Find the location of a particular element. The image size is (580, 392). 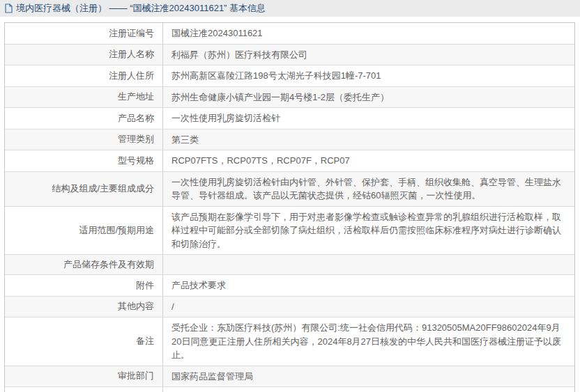

table-row: 注册证编号 国械注准20243011621 is located at coordinates (290, 33).